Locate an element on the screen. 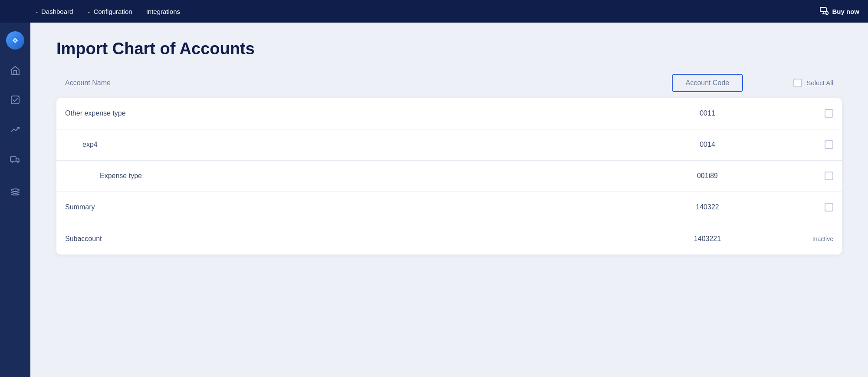 Image resolution: width=868 pixels, height=377 pixels. row-account-name: Expense type is located at coordinates (358, 176).